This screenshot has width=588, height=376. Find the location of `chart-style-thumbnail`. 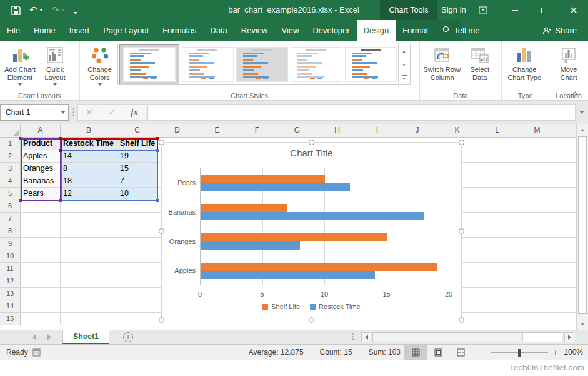

chart-style-thumbnail is located at coordinates (262, 64).